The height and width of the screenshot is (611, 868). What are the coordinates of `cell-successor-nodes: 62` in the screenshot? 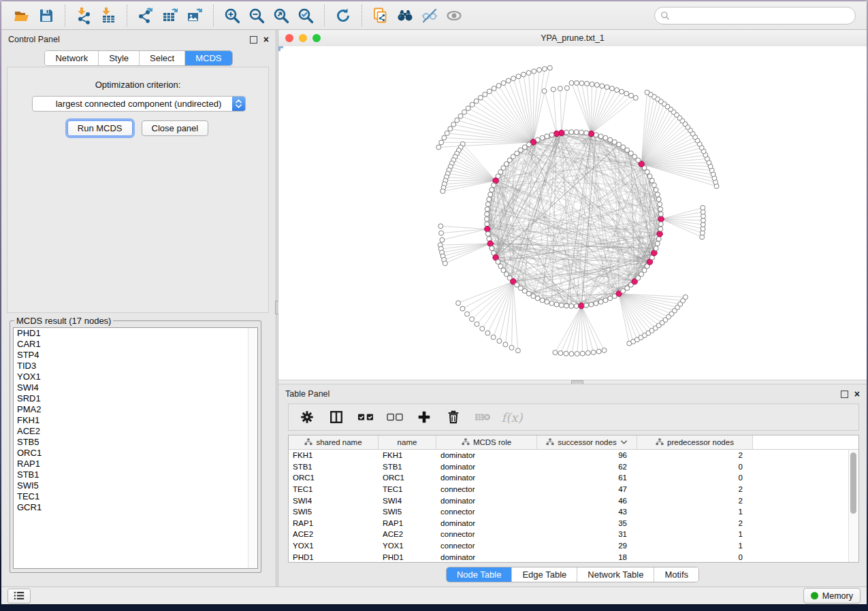 It's located at (587, 467).